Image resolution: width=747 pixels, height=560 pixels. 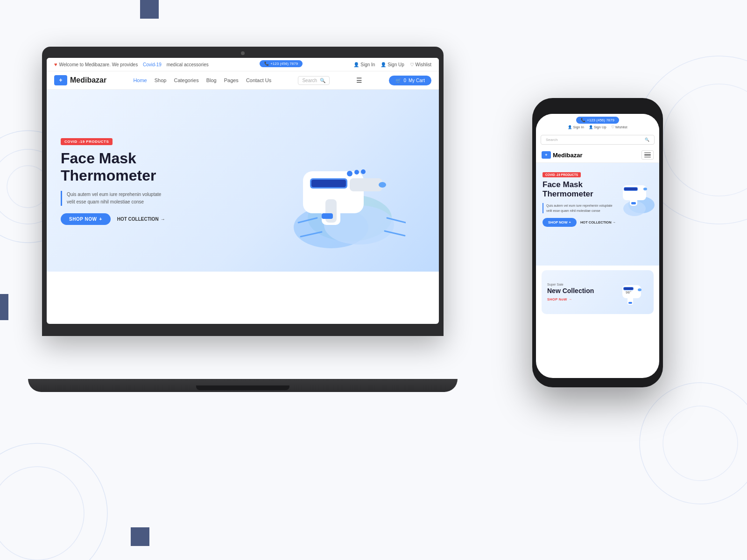 I want to click on shop-now-button-laptop: SHOP NOW +, so click(x=86, y=219).